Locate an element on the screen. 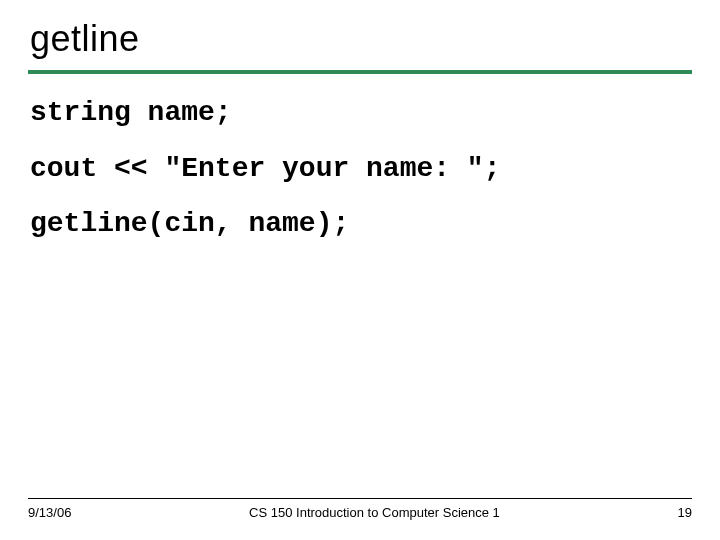 This screenshot has height=540, width=720. code-line-2: cout << "Enter your name: "; is located at coordinates (360, 169).